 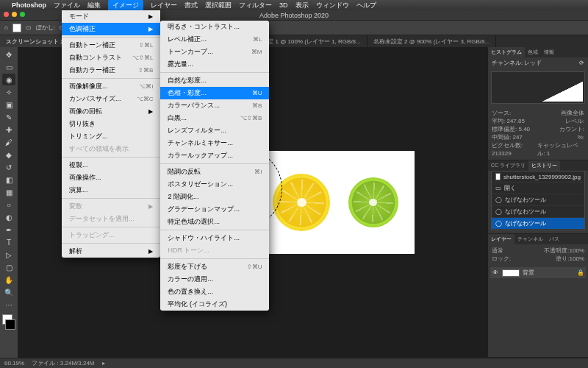 What do you see at coordinates (554, 239) in the screenshot?
I see `tab-paths: パス` at bounding box center [554, 239].